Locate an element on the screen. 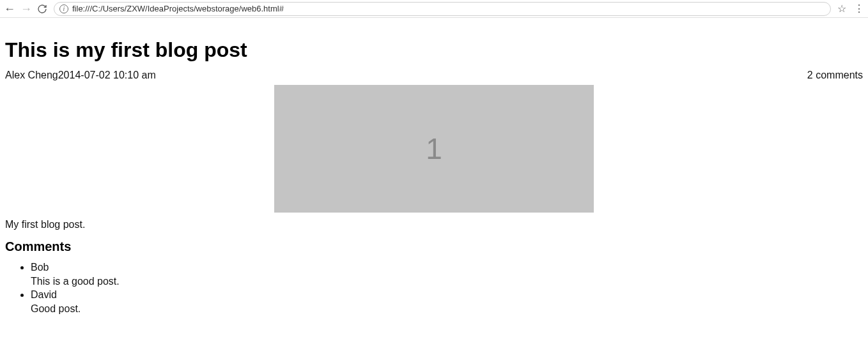 The height and width of the screenshot is (346, 868). back-button: ← is located at coordinates (10, 9).